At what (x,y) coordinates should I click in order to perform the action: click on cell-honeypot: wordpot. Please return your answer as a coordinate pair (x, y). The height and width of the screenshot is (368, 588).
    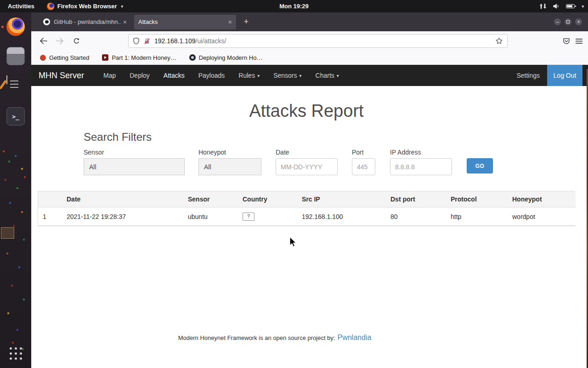
    Looking at the image, I should click on (542, 217).